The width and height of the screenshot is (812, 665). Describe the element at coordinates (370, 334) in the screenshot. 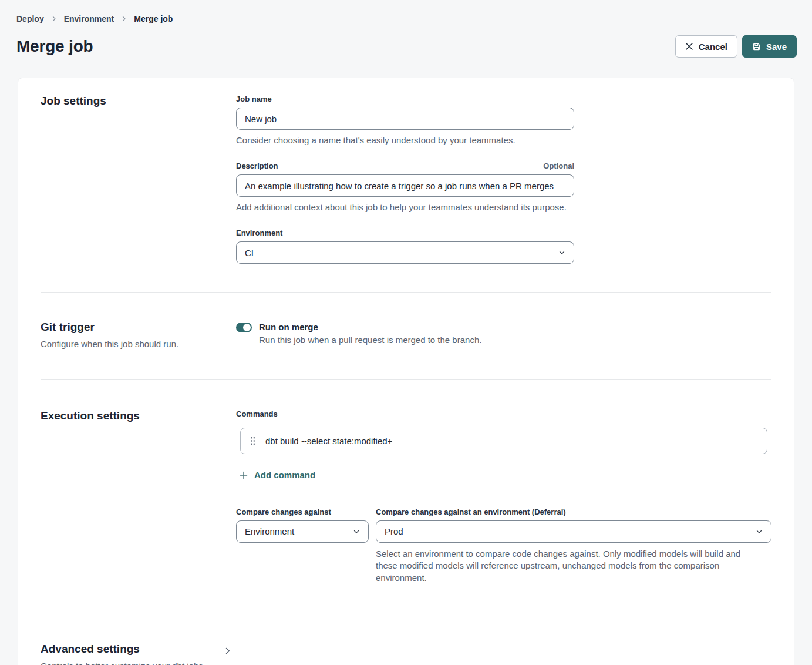

I see `run-on-merge-text: Run on merge Run this job when a pull re…` at that location.